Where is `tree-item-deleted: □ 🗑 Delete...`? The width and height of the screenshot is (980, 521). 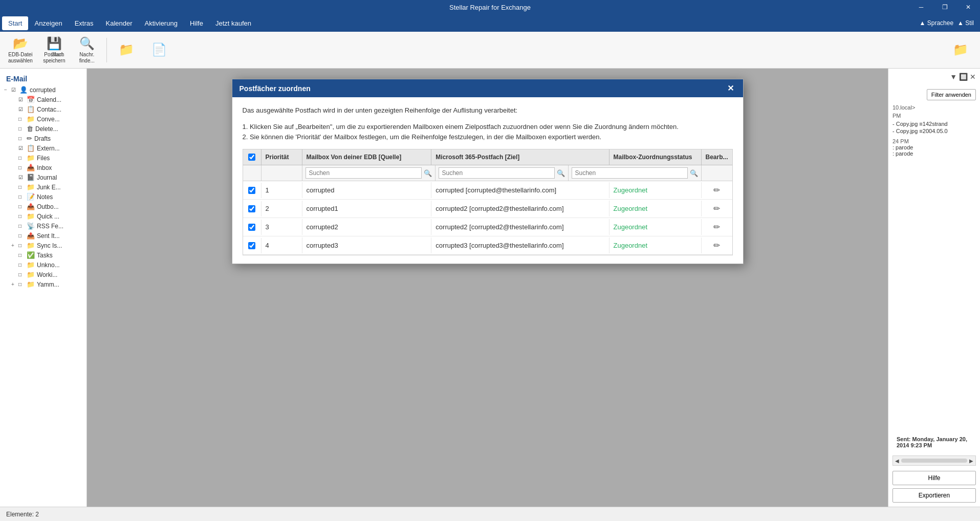
tree-item-deleted: □ 🗑 Delete... is located at coordinates (43, 129).